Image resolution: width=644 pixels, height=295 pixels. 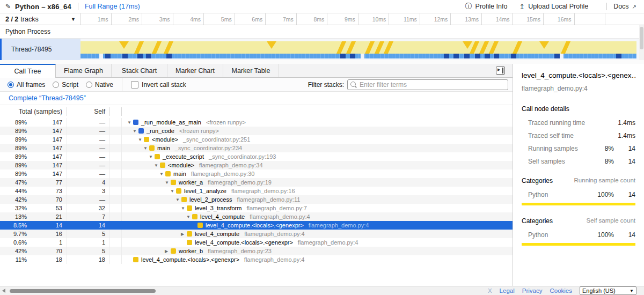 I want to click on table-row: 89%147—▼_run_code<frozen runpy>, so click(x=257, y=131).